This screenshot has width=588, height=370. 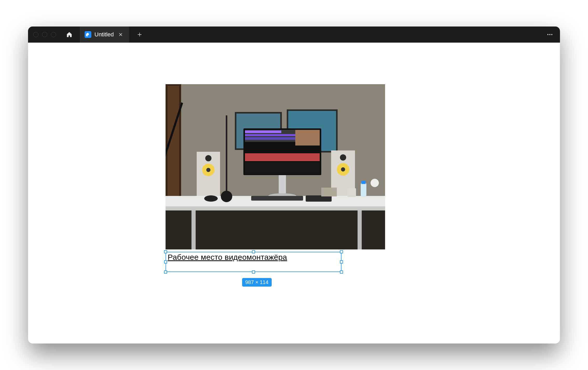 What do you see at coordinates (69, 35) in the screenshot?
I see `home-button` at bounding box center [69, 35].